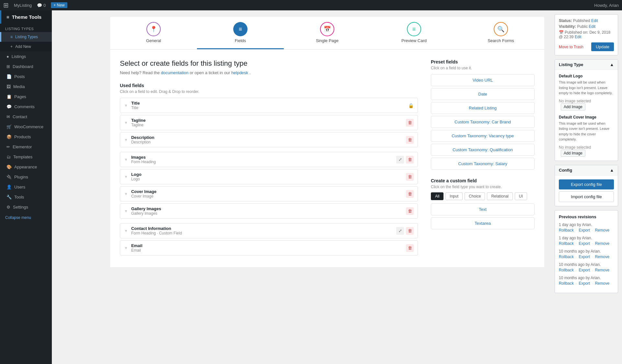 Image resolution: width=622 pixels, height=364 pixels. Describe the element at coordinates (410, 248) in the screenshot. I see `delete-email-button: 🗑` at that location.